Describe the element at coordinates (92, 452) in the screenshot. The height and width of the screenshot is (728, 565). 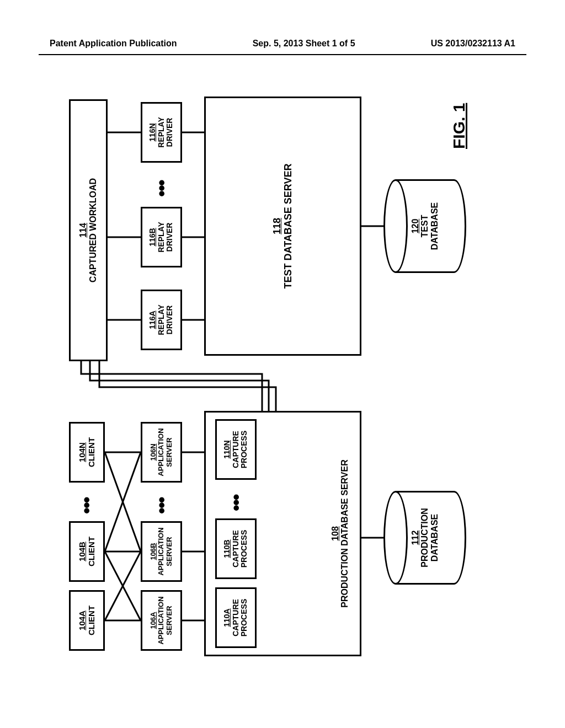
I see `client-n-label: CLIENT` at that location.